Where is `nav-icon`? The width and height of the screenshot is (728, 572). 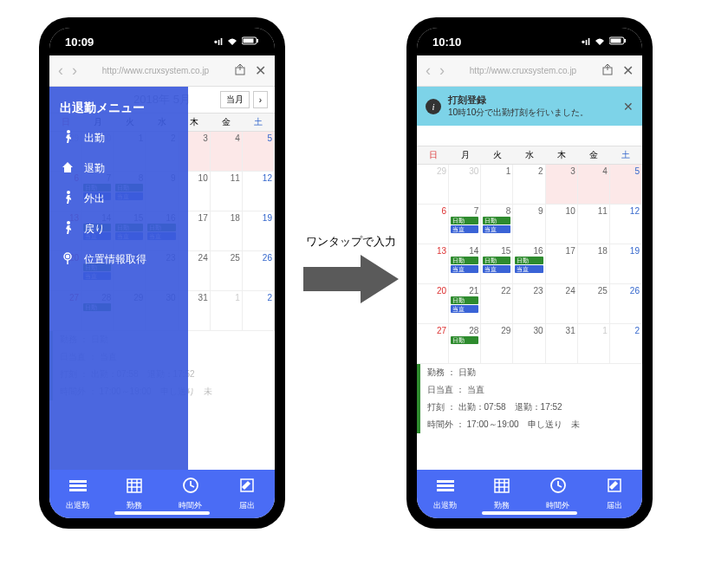
nav-icon is located at coordinates (78, 487).